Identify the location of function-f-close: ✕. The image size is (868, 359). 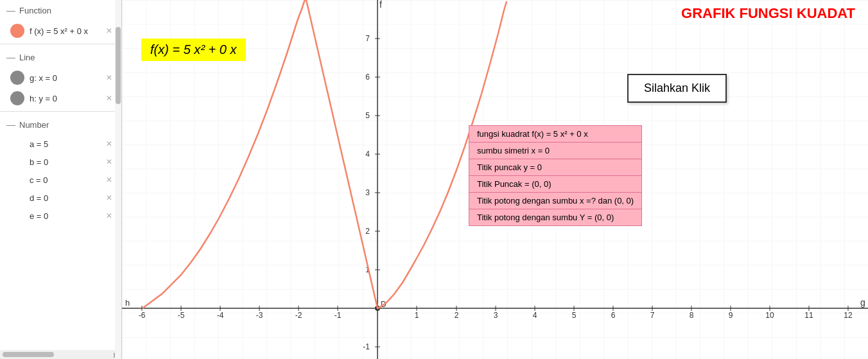
(109, 31).